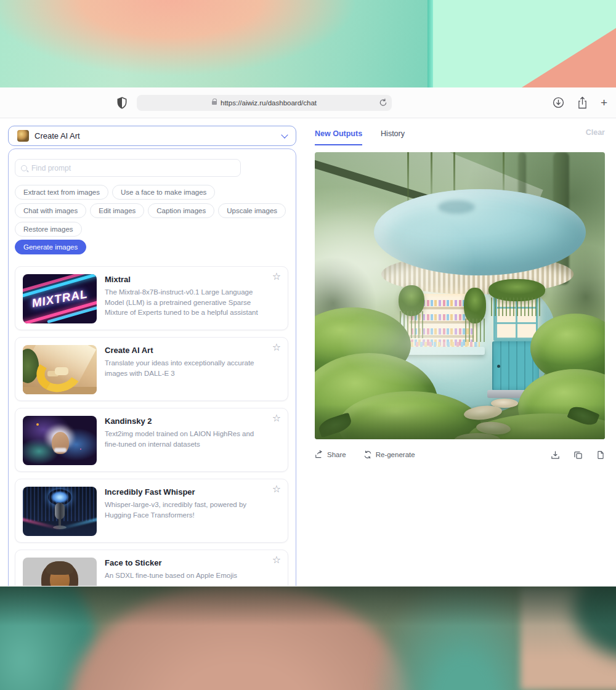 The height and width of the screenshot is (690, 616). I want to click on share-button, so click(583, 103).